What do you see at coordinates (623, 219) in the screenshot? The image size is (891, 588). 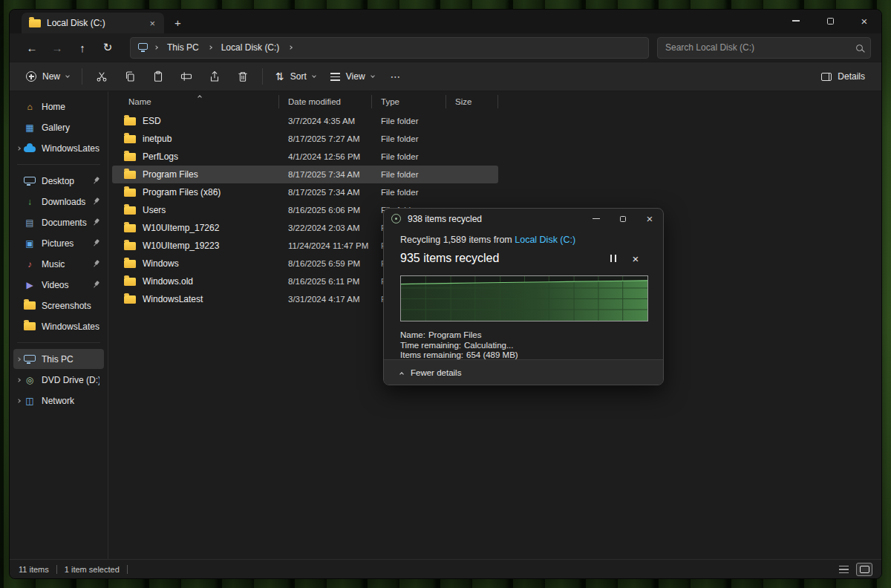 I see `maximize-icon` at bounding box center [623, 219].